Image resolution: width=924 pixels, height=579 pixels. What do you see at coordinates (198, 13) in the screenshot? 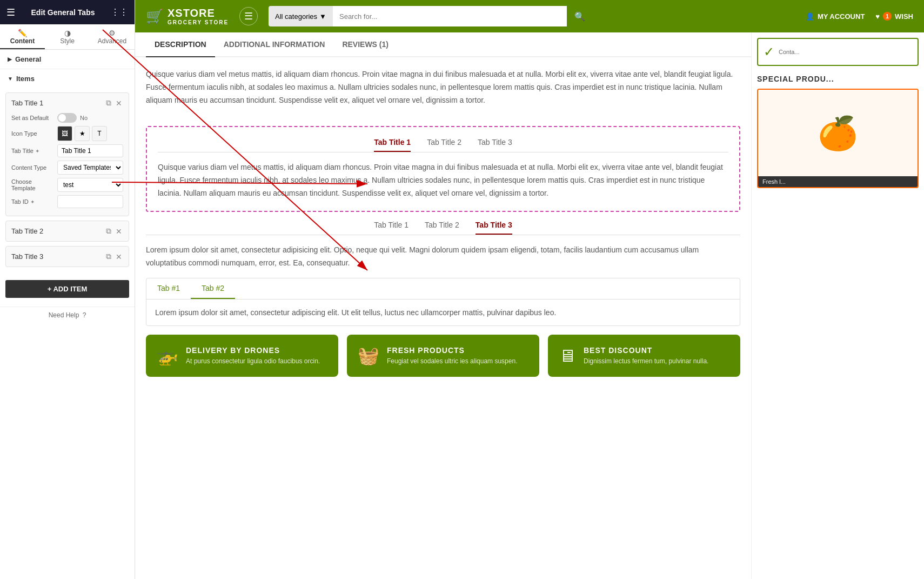
I see `store-name-main: XSTORE` at bounding box center [198, 13].